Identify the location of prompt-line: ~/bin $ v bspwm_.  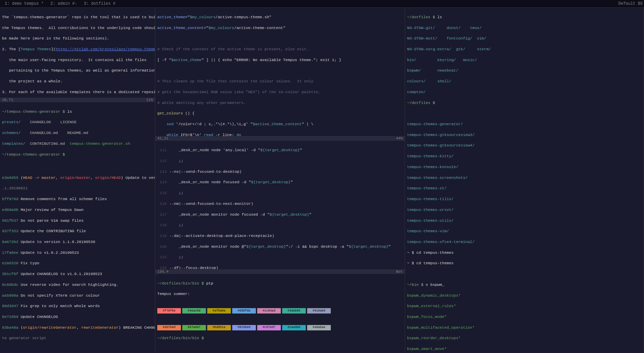
(525, 285).